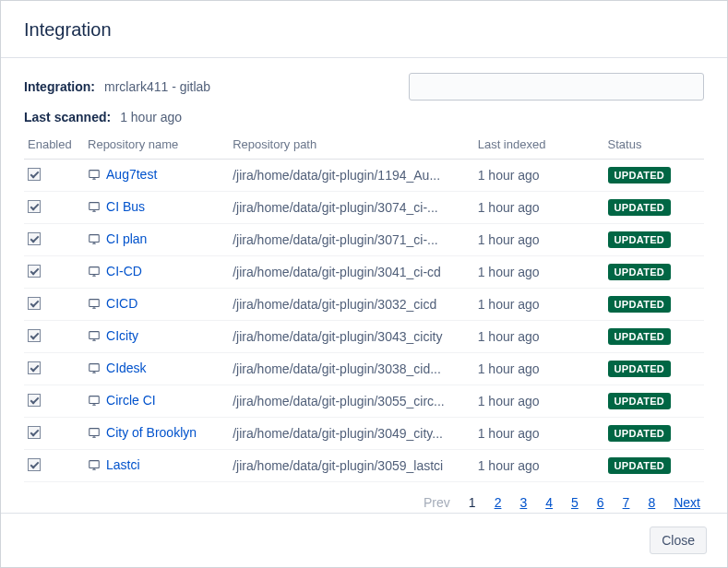 This screenshot has height=568, width=728. I want to click on table-row: Circle CI /jira/home/data/git-plugin/305…, so click(364, 402).